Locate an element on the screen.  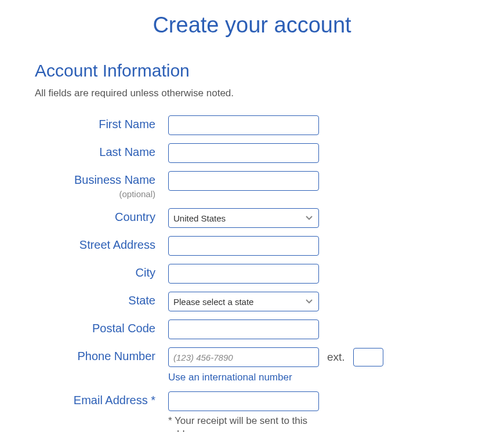
email-address-input is located at coordinates (244, 401).